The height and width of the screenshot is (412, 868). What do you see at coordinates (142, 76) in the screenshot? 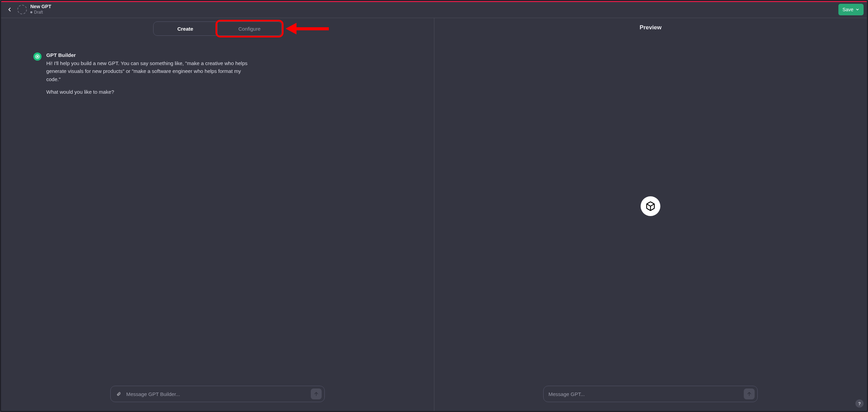
I see `builder-message: GPT Builder Hi! I'll help you build a ne…` at bounding box center [142, 76].